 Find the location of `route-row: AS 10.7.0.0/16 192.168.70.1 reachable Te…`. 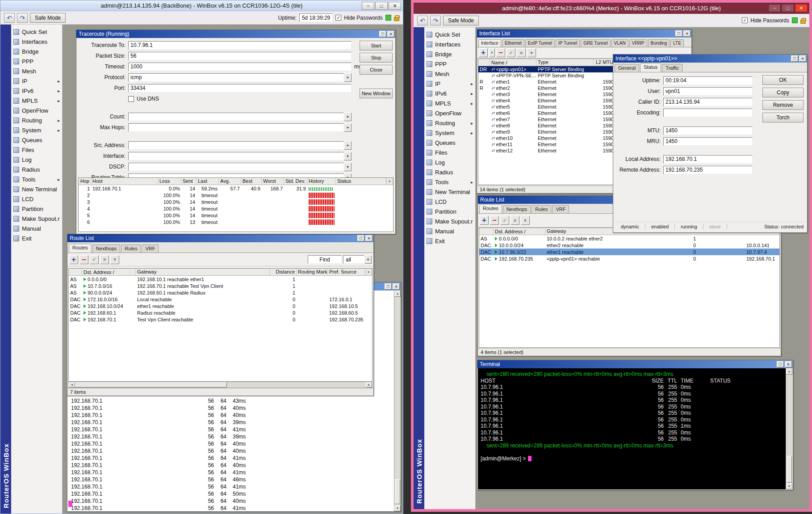

route-row: AS 10.7.0.0/16 192.168.70.1 reachable Te… is located at coordinates (221, 286).